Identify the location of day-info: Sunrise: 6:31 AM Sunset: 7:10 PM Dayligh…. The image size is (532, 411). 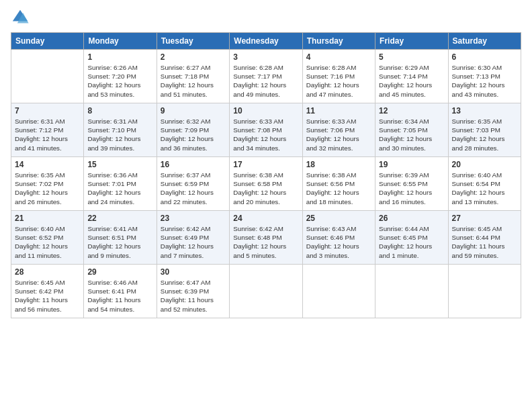
(120, 134).